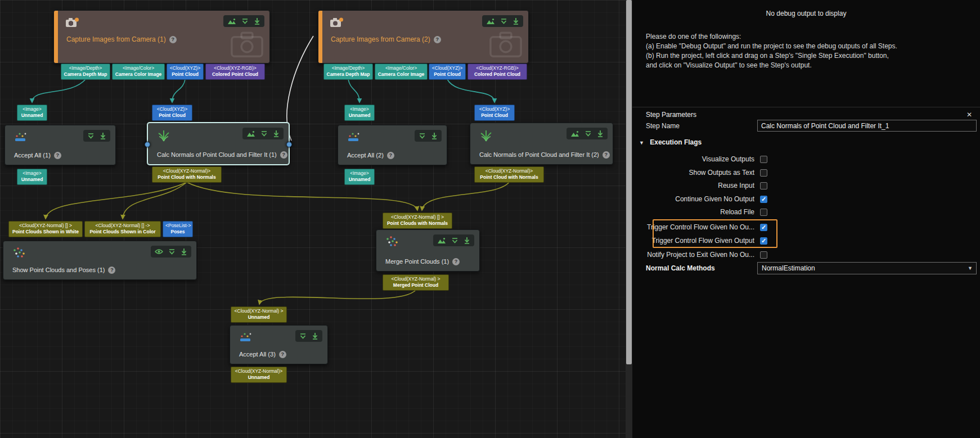 The image size is (980, 438). What do you see at coordinates (417, 220) in the screenshot?
I see `port-point-clouds-with-normals-in: <Cloud(XYZ-Normal) [] >Point Clouds with…` at bounding box center [417, 220].